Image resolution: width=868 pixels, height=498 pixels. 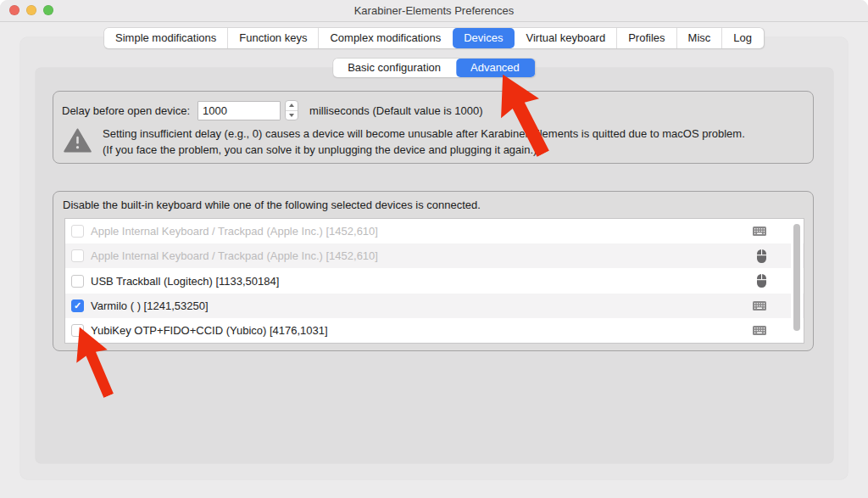 What do you see at coordinates (14, 10) in the screenshot?
I see `close-button` at bounding box center [14, 10].